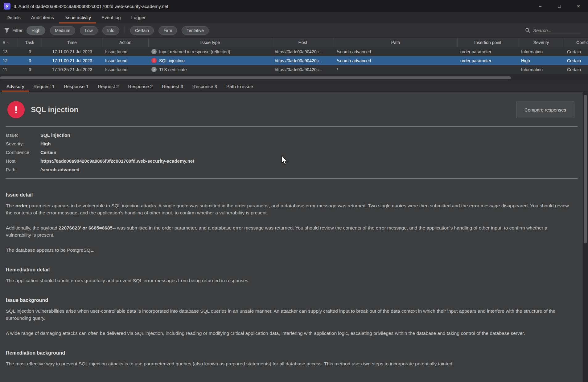 The image size is (588, 382). Describe the element at coordinates (7, 6) in the screenshot. I see `lightning-bolt-icon` at that location.